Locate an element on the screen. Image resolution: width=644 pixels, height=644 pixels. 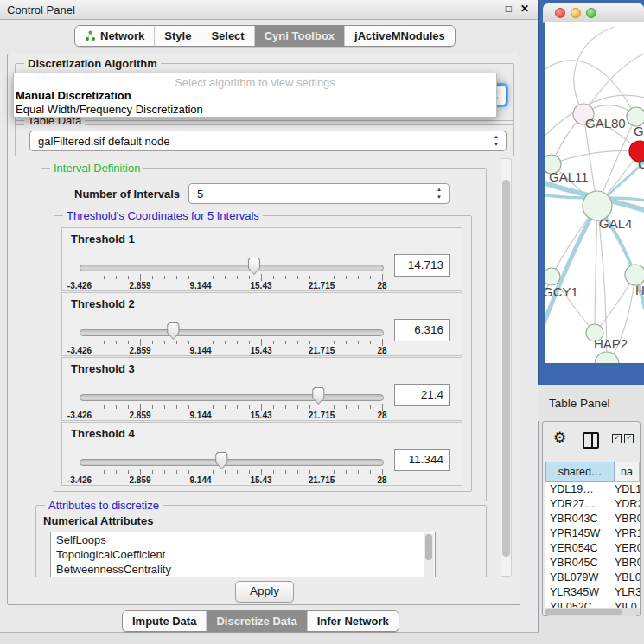
apply-button: Apply is located at coordinates (265, 591).